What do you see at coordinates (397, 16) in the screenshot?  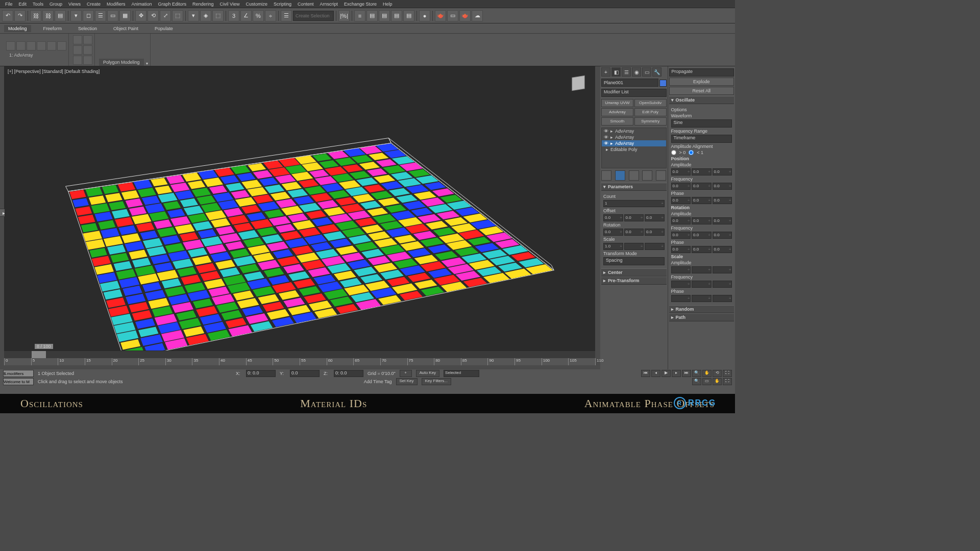 I see `curve-editor-icon: ▤` at bounding box center [397, 16].